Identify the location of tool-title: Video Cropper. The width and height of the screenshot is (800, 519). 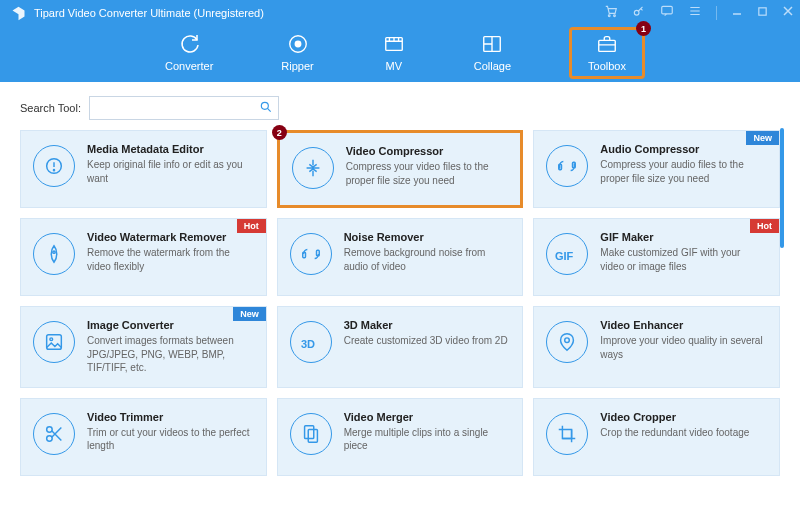
(684, 417).